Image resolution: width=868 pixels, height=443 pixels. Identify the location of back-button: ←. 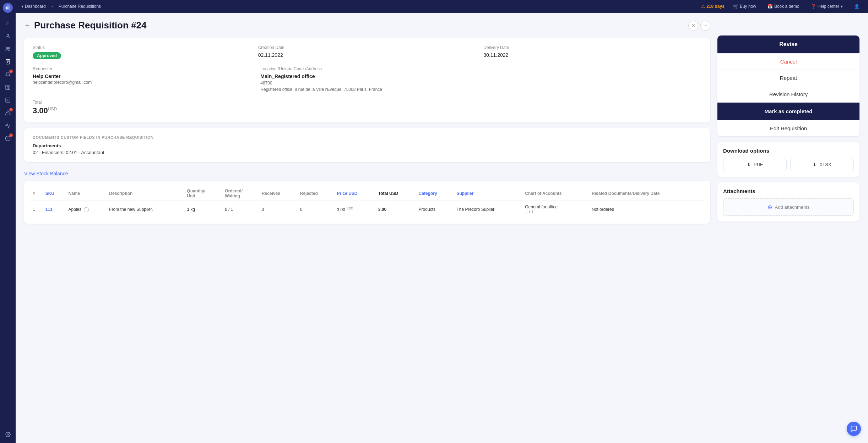
(27, 26).